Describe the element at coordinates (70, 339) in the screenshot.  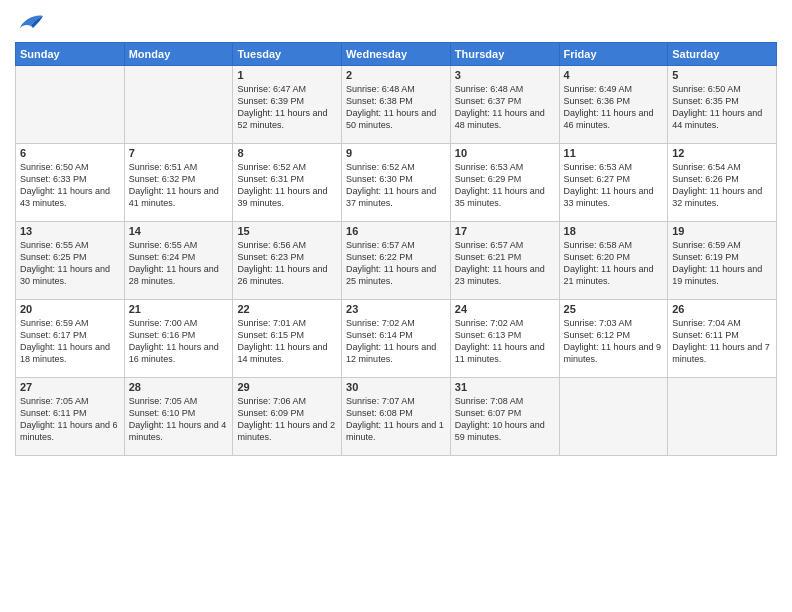
I see `calendar-cell: 20Sunrise: 6:59 AM Sunset: 6:17 PM Dayli…` at that location.